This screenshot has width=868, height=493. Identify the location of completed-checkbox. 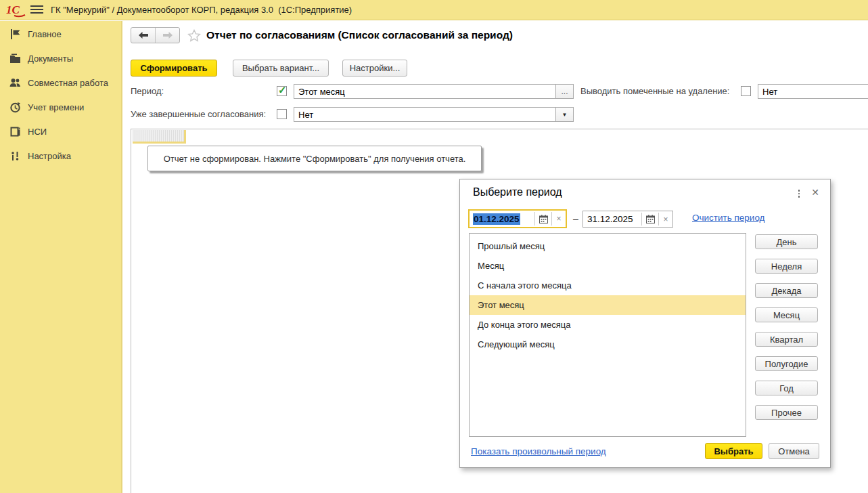
(281, 114).